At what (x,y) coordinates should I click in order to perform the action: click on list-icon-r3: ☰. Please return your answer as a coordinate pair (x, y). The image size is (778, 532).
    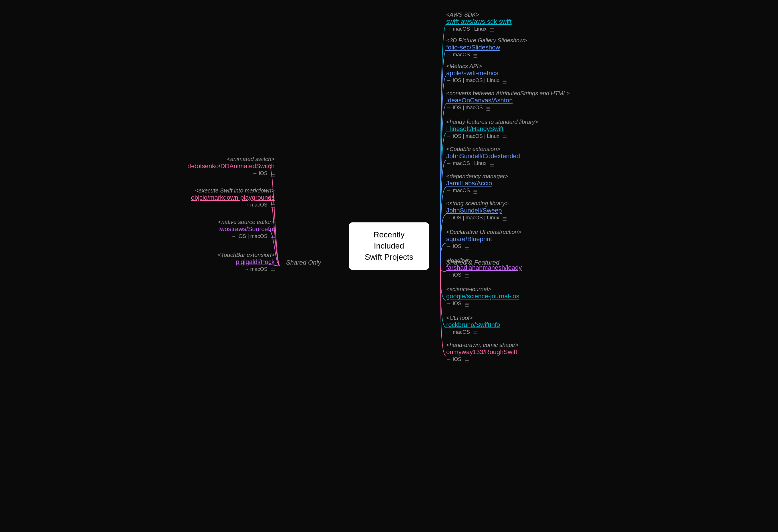
    Looking at the image, I should click on (488, 108).